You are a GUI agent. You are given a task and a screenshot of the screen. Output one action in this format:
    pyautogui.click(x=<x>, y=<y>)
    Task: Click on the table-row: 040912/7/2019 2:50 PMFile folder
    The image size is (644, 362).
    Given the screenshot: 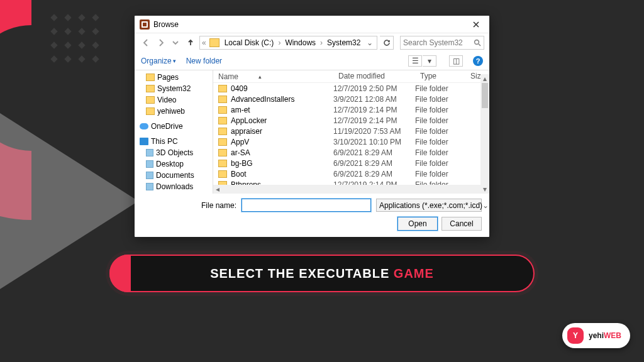 What is the action you would take?
    pyautogui.click(x=351, y=88)
    